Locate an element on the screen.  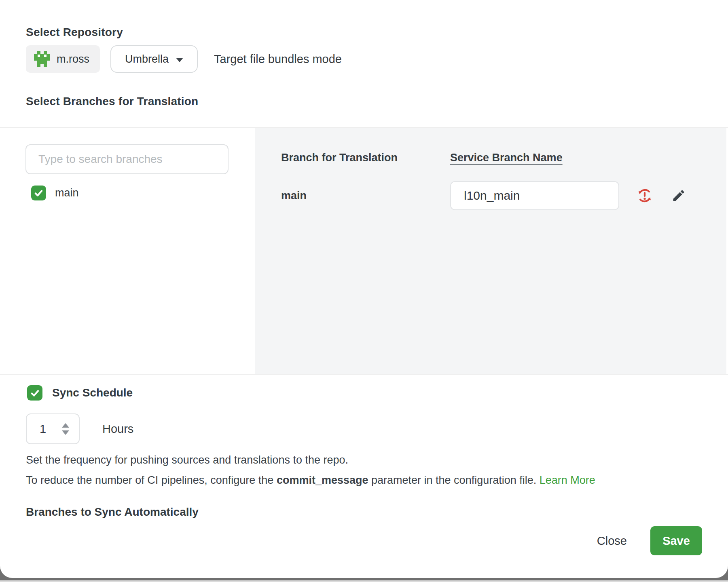
frequency-description: Set the frequency for pushing sources an… is located at coordinates (364, 460).